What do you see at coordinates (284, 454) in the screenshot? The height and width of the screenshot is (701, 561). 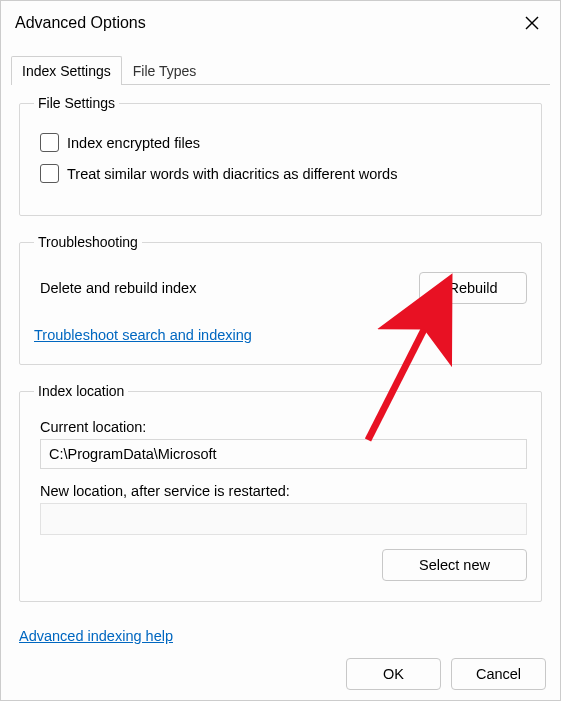 I see `current-location-value: C:\ProgramData\Microsoft` at bounding box center [284, 454].